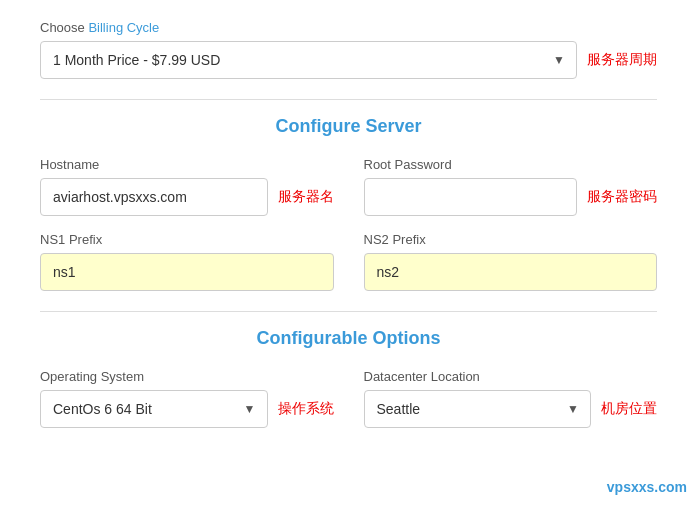 Image resolution: width=697 pixels, height=505 pixels. I want to click on billing-label: Choose Billing Cycle, so click(348, 28).